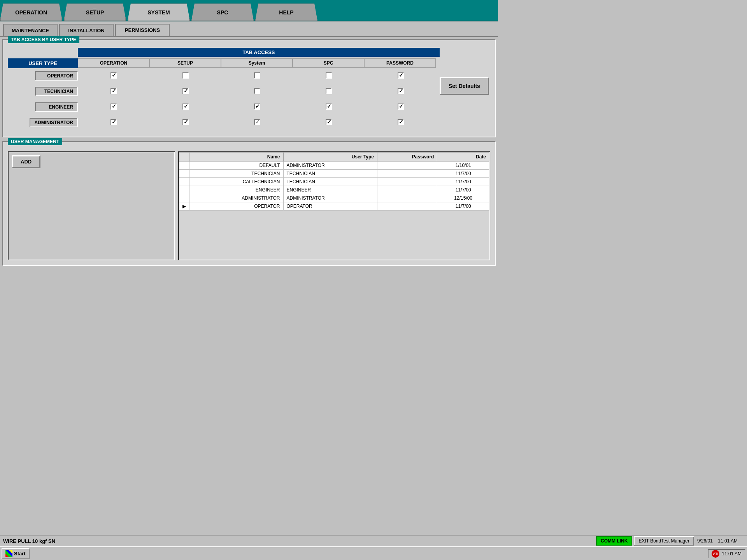  What do you see at coordinates (56, 76) in the screenshot?
I see `user-type-operator: OPERATOR` at bounding box center [56, 76].